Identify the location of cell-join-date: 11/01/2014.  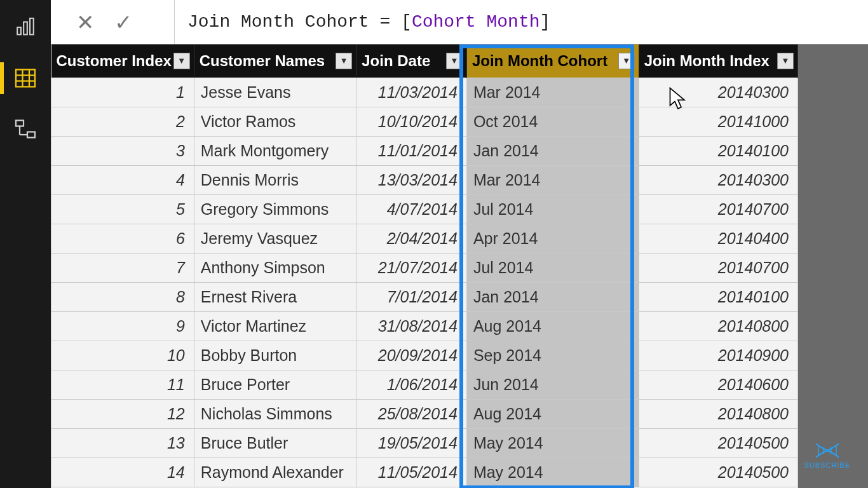
(412, 151).